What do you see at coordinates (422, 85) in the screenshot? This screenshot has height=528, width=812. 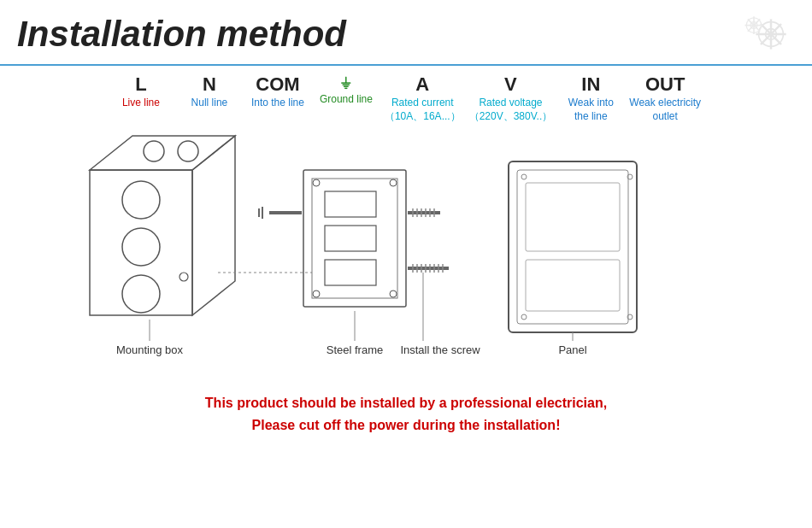 I see `legend-symbol-a: A` at bounding box center [422, 85].